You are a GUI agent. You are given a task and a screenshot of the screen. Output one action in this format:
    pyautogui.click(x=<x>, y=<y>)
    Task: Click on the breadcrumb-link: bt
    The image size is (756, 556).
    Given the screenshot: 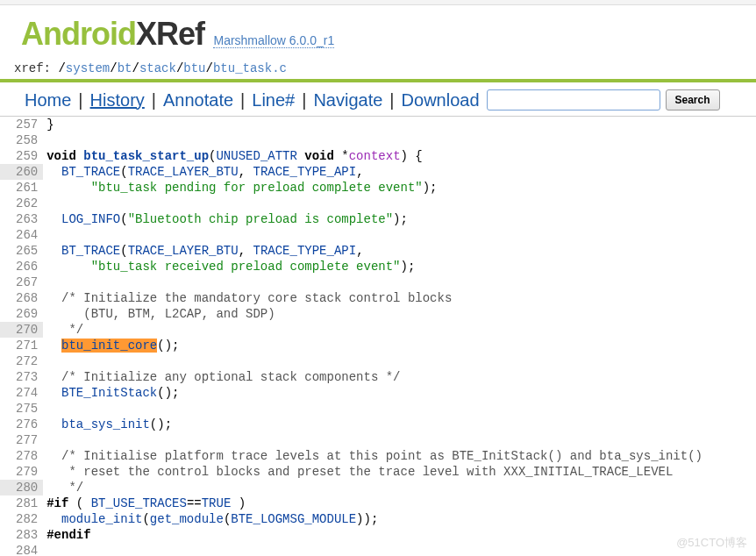 What is the action you would take?
    pyautogui.click(x=125, y=68)
    